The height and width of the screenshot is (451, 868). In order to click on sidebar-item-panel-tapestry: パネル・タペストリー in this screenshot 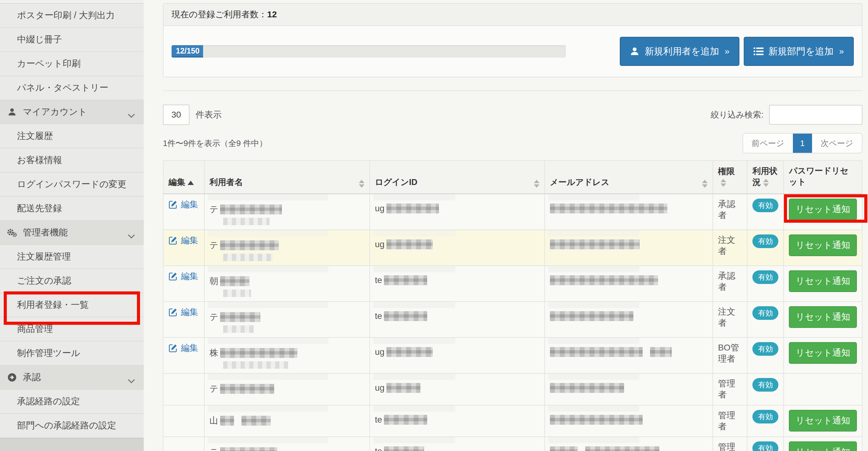, I will do `click(72, 88)`.